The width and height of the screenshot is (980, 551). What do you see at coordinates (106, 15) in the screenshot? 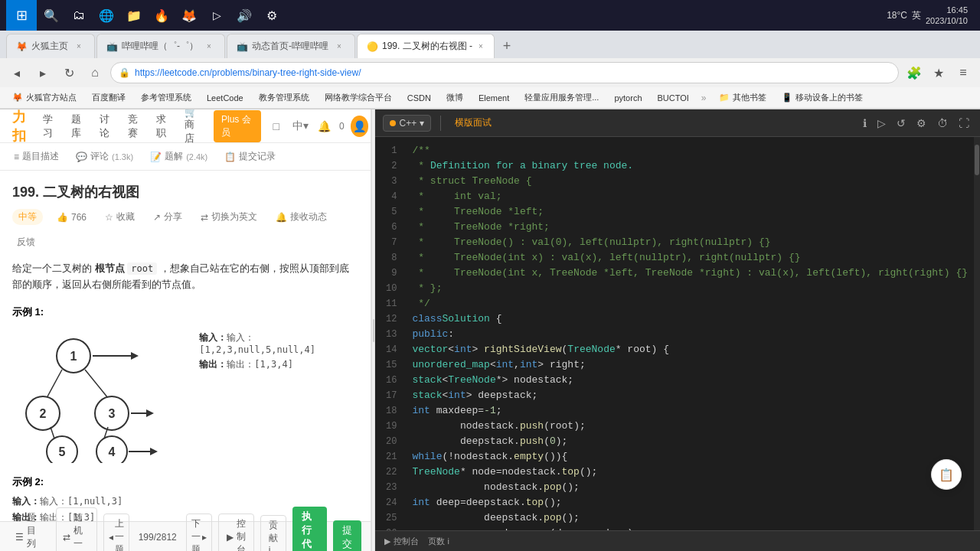
I see `taskbar-browser: 🌐` at bounding box center [106, 15].